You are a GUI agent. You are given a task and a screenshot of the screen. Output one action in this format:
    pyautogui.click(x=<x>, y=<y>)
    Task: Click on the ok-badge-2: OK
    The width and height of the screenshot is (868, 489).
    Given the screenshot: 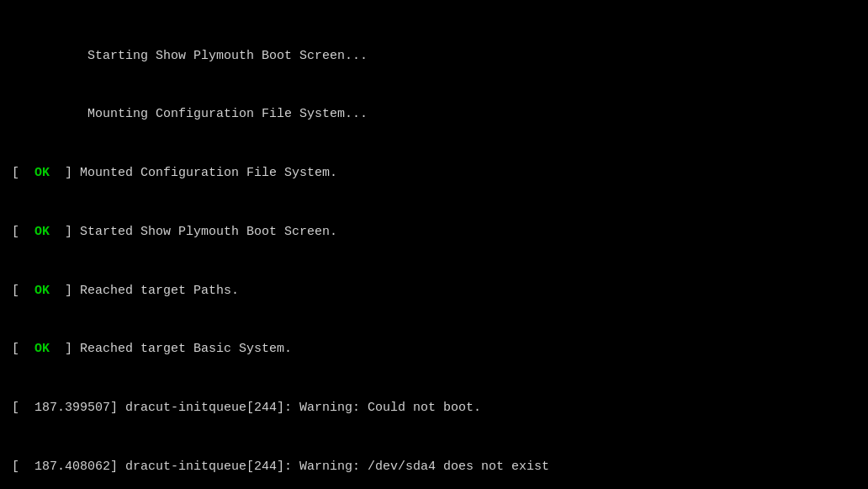 What is the action you would take?
    pyautogui.click(x=42, y=232)
    